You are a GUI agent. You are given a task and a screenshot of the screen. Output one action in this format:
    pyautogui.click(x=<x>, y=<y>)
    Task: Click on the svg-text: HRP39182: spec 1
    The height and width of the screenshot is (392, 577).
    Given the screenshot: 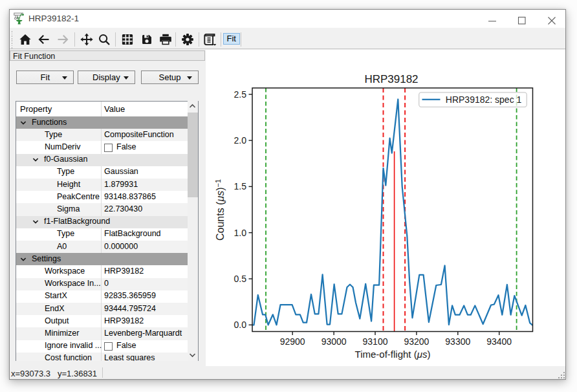 What is the action you would take?
    pyautogui.click(x=484, y=100)
    